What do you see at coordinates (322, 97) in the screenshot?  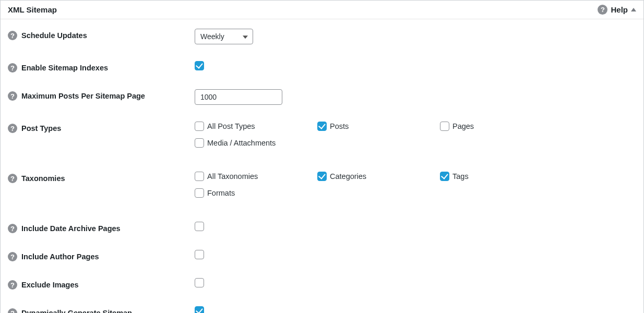 I see `row-max-posts: ? Maximum Posts Per Sitemap Page` at bounding box center [322, 97].